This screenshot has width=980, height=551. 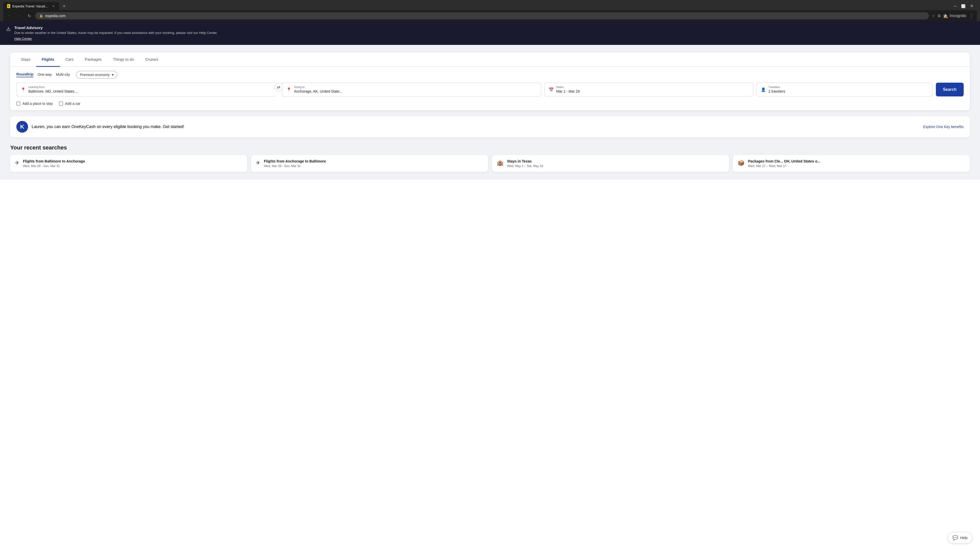 I want to click on recent-card-info-3: Packages from Cle... OH, United States o…, so click(x=784, y=164).